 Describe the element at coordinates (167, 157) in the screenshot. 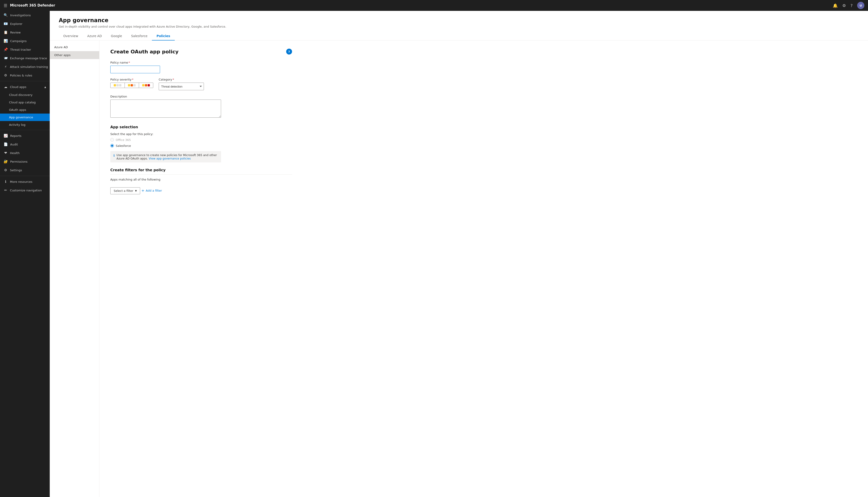

I see `info-message: Use app governance to create new policie…` at that location.